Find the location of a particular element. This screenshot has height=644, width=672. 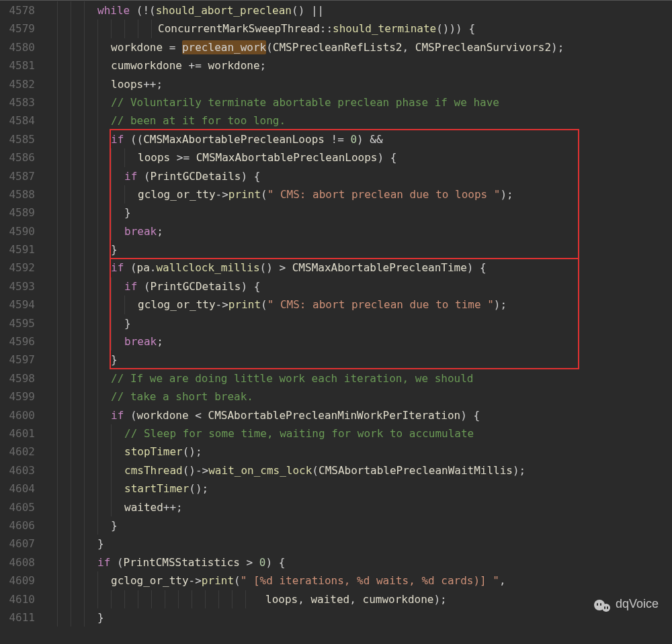

code-line: 4593if (PrintGCDetails) { is located at coordinates (336, 286).